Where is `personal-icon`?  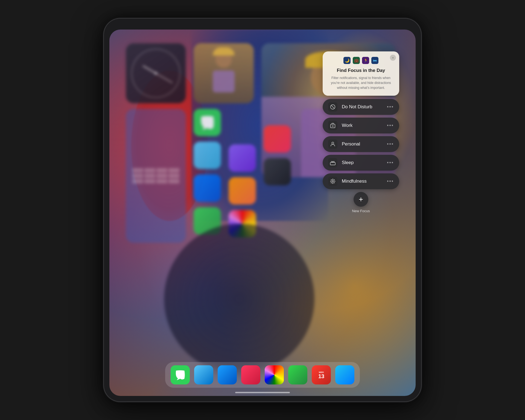
personal-icon is located at coordinates (333, 144).